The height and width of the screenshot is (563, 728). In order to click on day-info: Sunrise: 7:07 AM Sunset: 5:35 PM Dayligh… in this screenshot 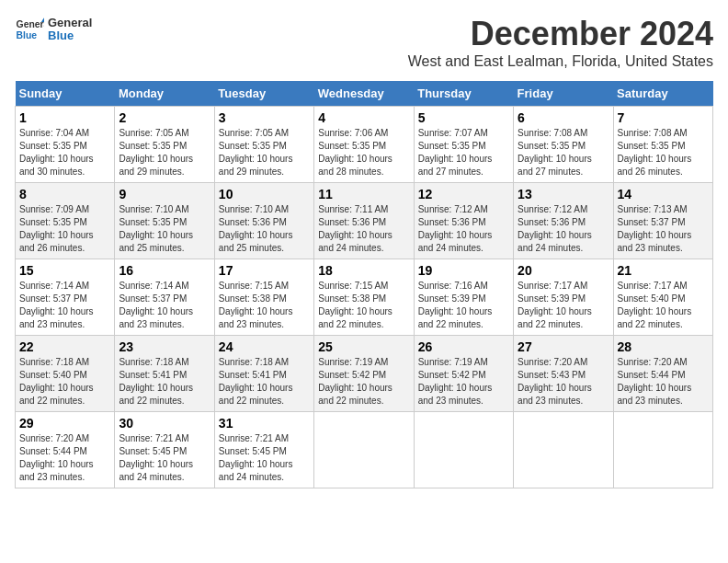, I will do `click(463, 153)`.